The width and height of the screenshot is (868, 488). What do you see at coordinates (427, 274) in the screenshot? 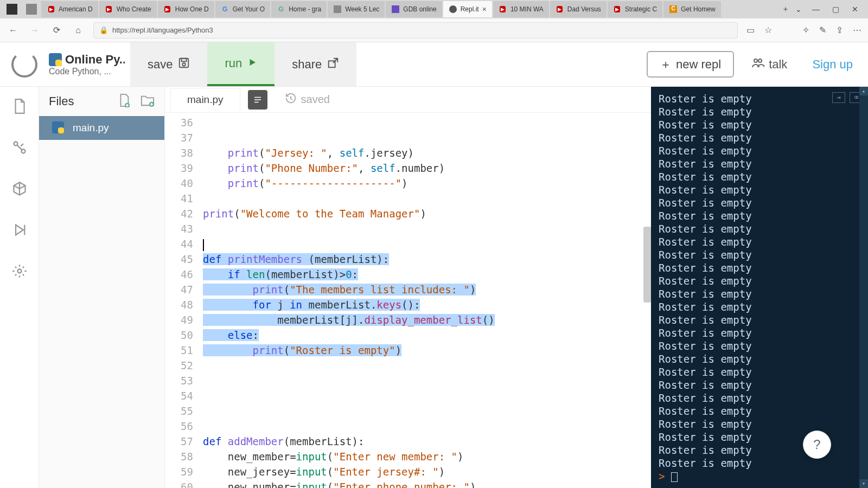
I see `code-line: if len(memberList)>0:` at bounding box center [427, 274].